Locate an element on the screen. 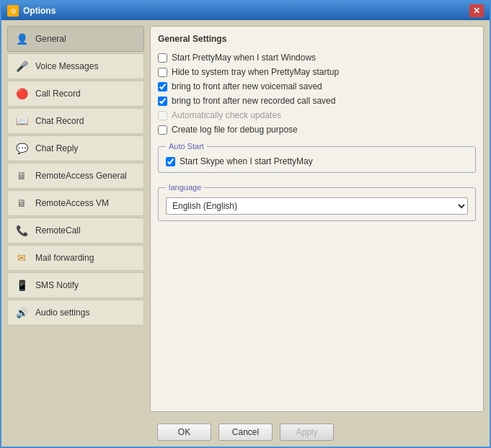  sms-notify-icon: 📱 is located at coordinates (22, 285).